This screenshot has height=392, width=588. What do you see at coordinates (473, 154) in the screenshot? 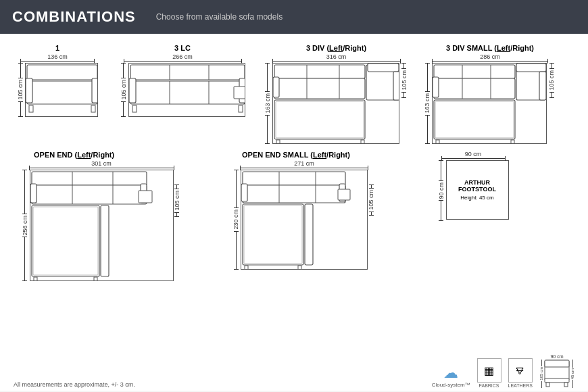
I see `footstool-width: 90 cm` at bounding box center [473, 154].